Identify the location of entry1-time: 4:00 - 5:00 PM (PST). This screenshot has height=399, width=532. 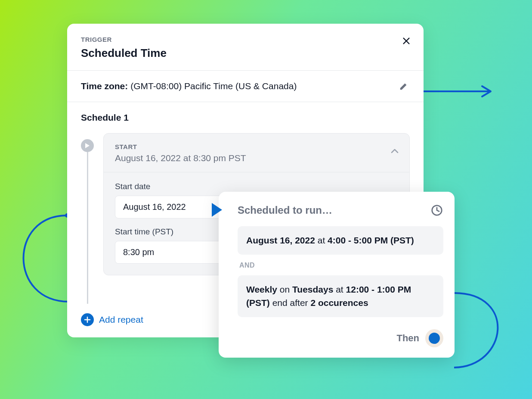
(371, 240).